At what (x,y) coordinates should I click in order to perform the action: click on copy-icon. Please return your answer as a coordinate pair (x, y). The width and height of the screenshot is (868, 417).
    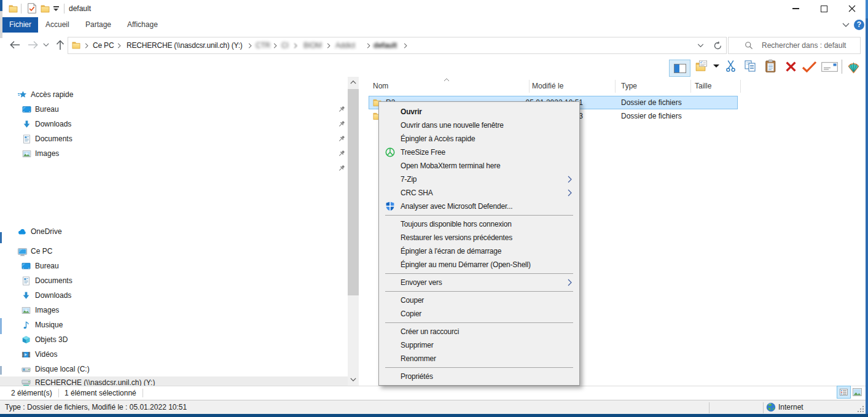
    Looking at the image, I should click on (751, 66).